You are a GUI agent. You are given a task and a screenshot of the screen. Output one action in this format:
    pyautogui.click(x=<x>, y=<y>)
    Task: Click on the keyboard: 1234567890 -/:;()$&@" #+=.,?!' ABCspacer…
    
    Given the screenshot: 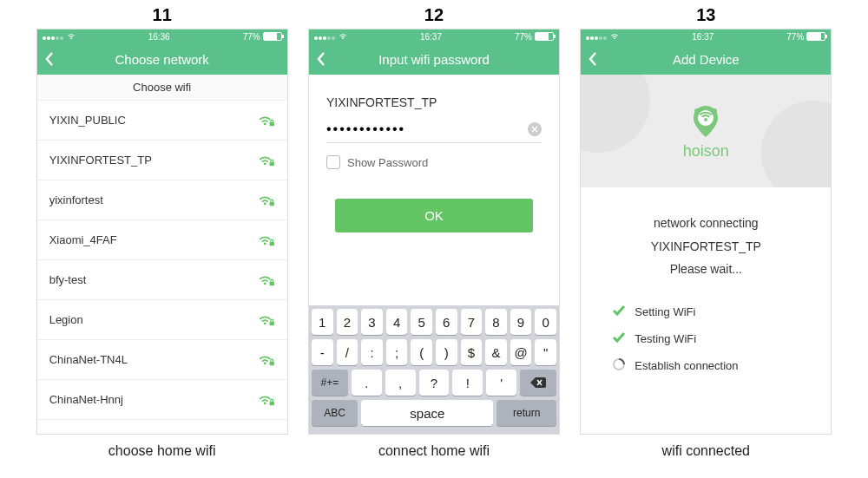 What is the action you would take?
    pyautogui.click(x=434, y=370)
    